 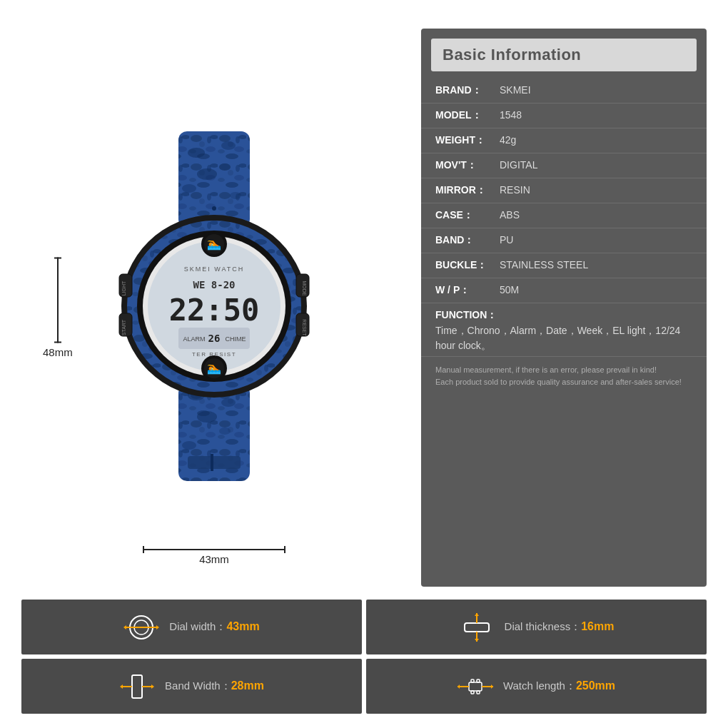 What do you see at coordinates (467, 116) in the screenshot?
I see `model-label: MODEL：` at bounding box center [467, 116].